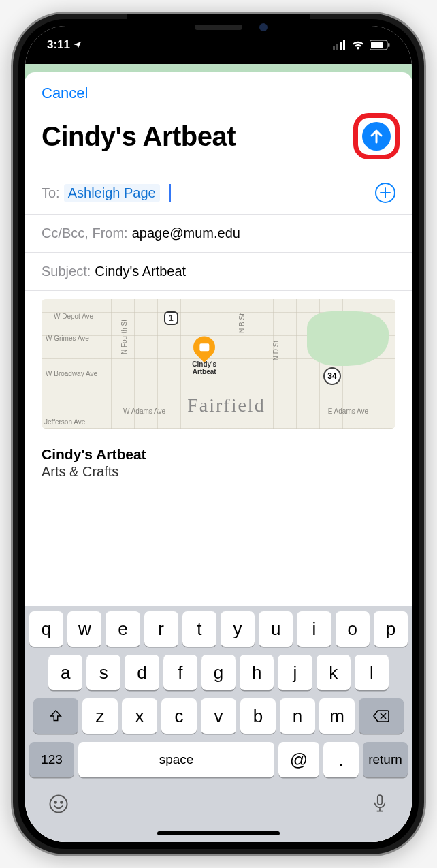  What do you see at coordinates (56, 716) in the screenshot?
I see `key-shift` at bounding box center [56, 716].